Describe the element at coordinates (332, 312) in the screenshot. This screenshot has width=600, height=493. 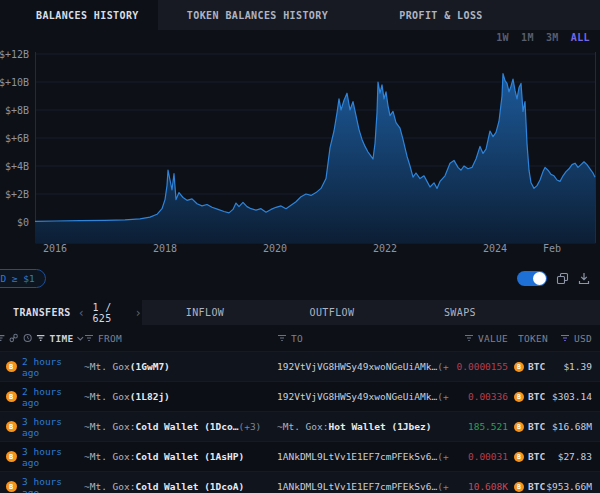
I see `tab-outflow: OUTFLOW` at that location.